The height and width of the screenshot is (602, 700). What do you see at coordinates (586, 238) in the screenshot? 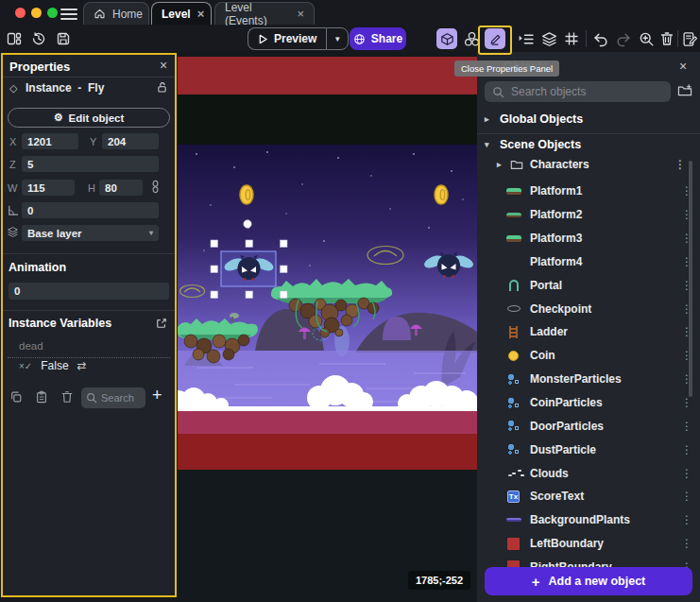
I see `object-item: Platform3 ⋮` at bounding box center [586, 238].